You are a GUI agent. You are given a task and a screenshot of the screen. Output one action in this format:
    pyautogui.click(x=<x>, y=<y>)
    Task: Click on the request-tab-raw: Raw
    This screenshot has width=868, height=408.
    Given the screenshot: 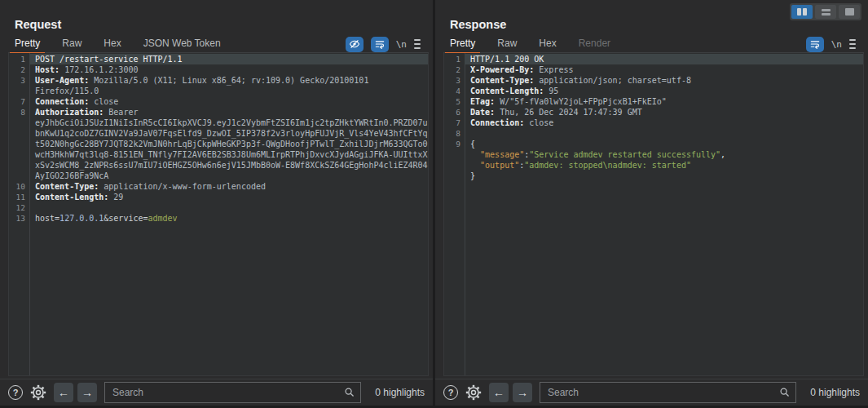 What is the action you would take?
    pyautogui.click(x=72, y=44)
    